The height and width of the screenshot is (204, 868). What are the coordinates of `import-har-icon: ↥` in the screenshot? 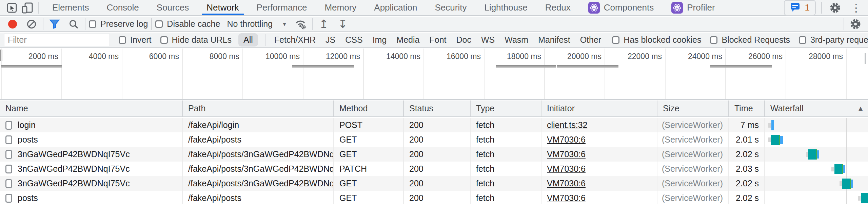 It's located at (324, 24).